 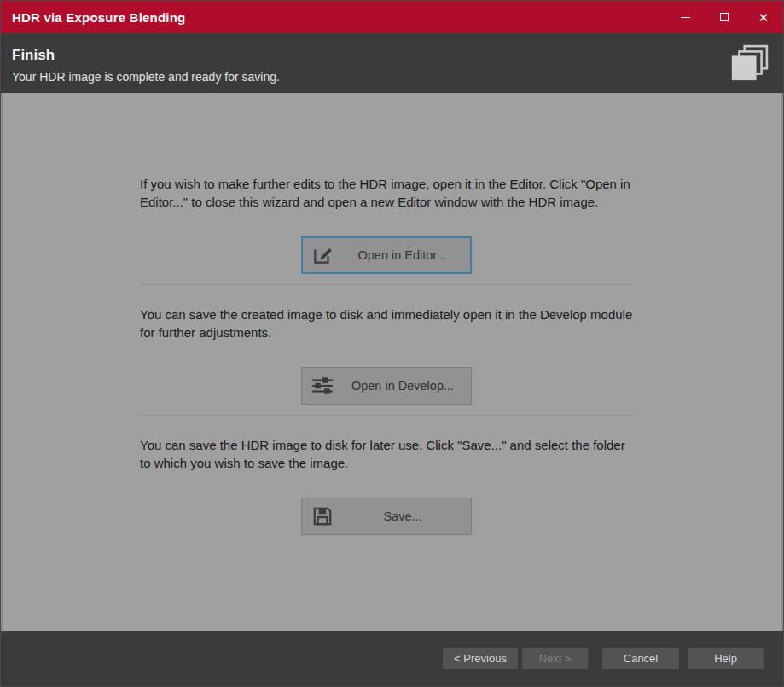 What do you see at coordinates (392, 63) in the screenshot?
I see `wizard-header: Finish Your HDR image is complete and re…` at bounding box center [392, 63].